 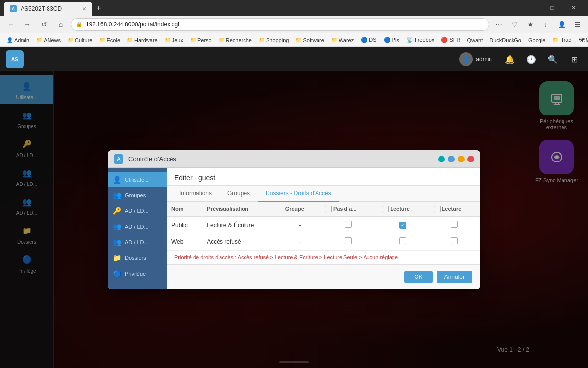 What do you see at coordinates (510, 59) in the screenshot?
I see `nas-bell-button: 🔔` at bounding box center [510, 59].